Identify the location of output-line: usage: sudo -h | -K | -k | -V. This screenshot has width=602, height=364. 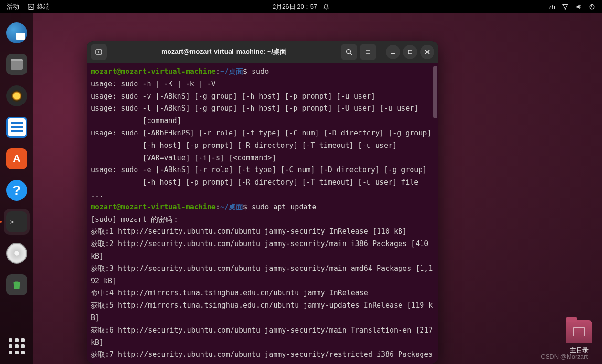
(263, 84).